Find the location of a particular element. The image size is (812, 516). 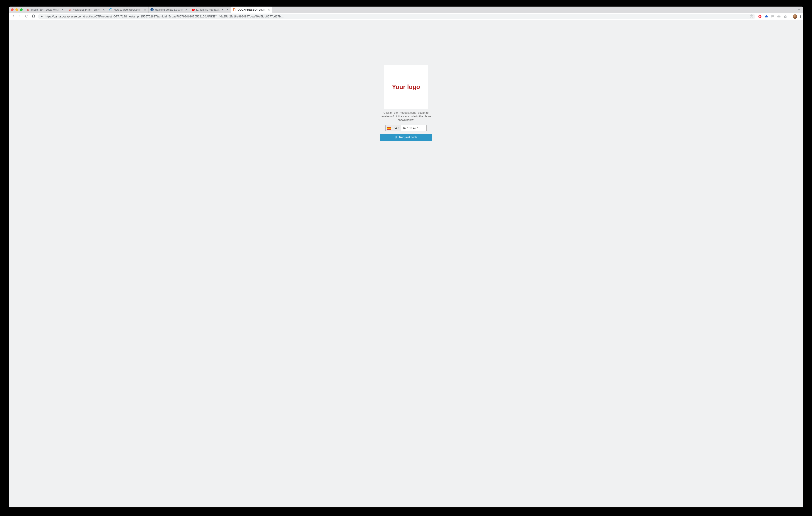

tab-title: How to Use WooCommerce Sh is located at coordinates (128, 10).